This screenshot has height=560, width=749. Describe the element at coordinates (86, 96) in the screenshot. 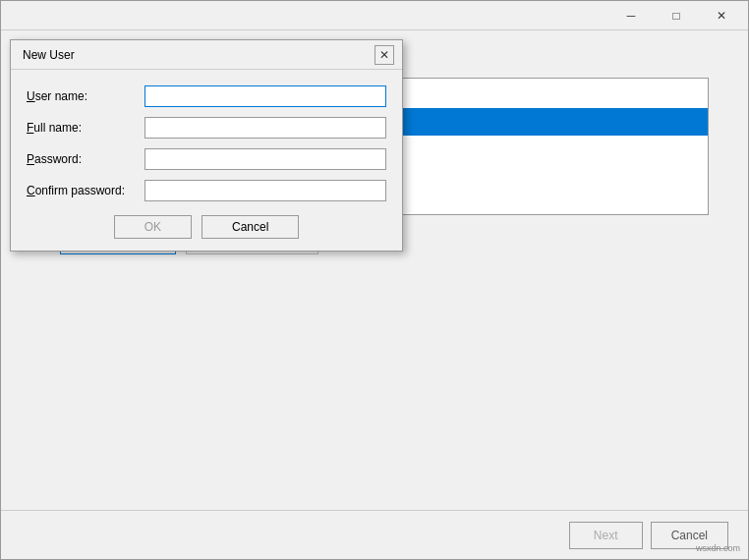

I see `username-label: User name:` at that location.